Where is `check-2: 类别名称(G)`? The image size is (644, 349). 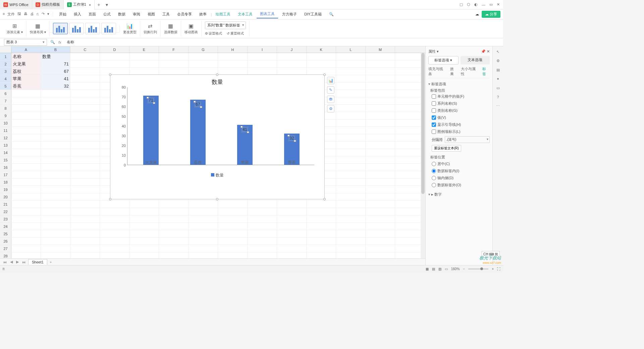 check-2: 类别名称(G) is located at coordinates (459, 111).